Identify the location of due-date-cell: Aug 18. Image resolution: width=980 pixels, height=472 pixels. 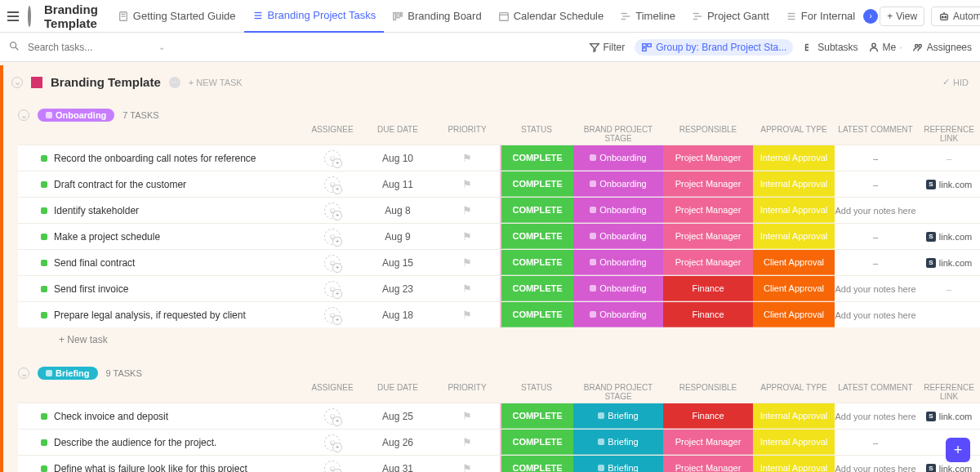
(398, 315).